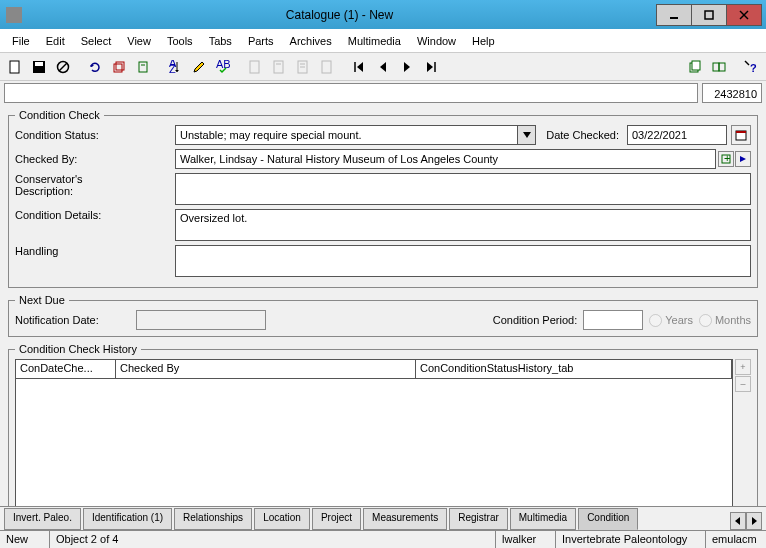  What do you see at coordinates (95, 67) in the screenshot?
I see `refresh-icon` at bounding box center [95, 67].